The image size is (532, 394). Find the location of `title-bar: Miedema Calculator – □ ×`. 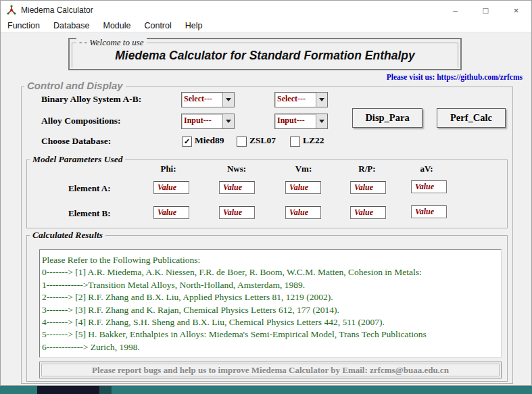

title-bar: Miedema Calculator – □ × is located at coordinates (266, 10).